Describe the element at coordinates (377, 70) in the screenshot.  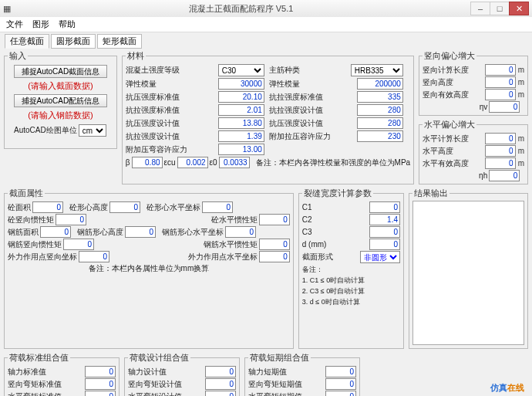
I see `rebar-select: HRB335` at that location.